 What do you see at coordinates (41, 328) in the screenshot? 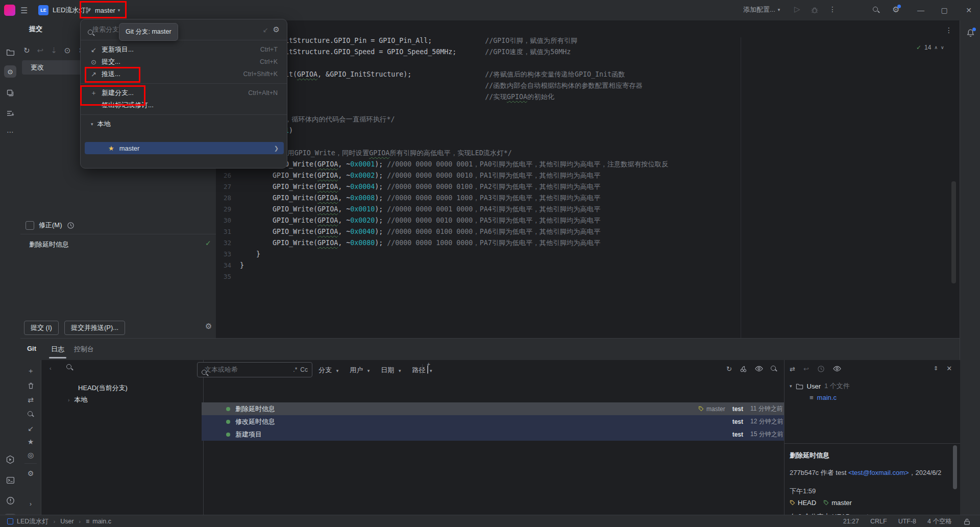
I see `commit-button: 提交 (I)` at bounding box center [41, 328].